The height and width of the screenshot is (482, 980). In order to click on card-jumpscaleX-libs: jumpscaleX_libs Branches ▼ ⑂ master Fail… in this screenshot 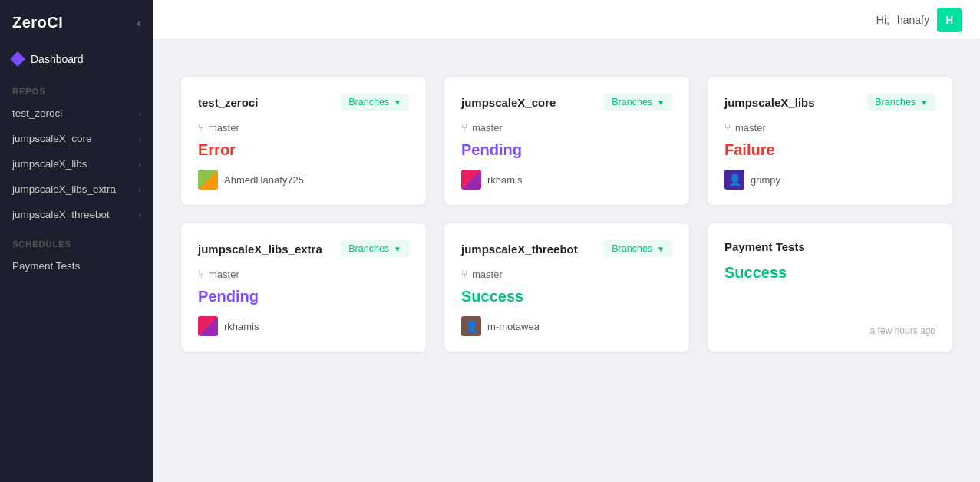, I will do `click(830, 141)`.